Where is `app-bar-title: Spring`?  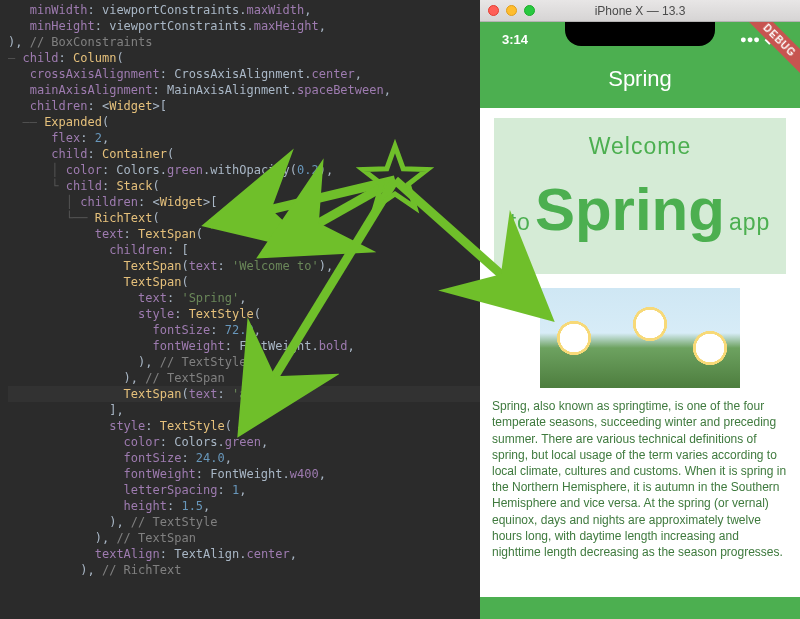 app-bar-title: Spring is located at coordinates (640, 78).